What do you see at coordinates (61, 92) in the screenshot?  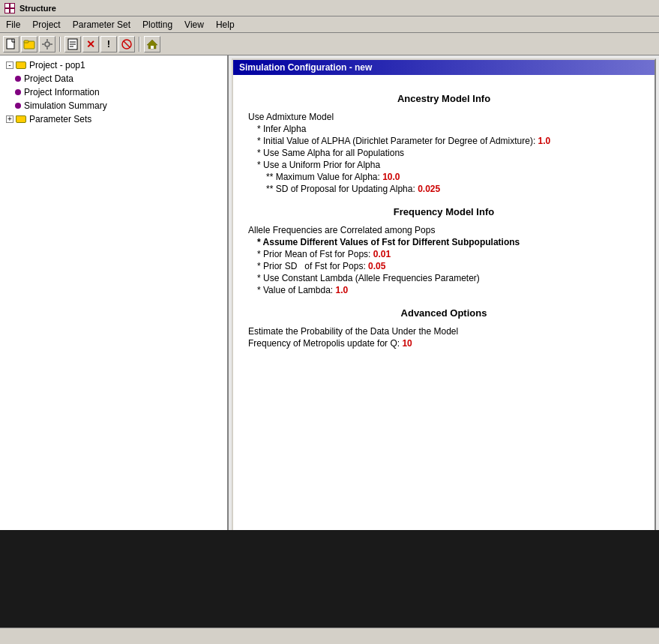 I see `tree-item-label: Project Information` at bounding box center [61, 92].